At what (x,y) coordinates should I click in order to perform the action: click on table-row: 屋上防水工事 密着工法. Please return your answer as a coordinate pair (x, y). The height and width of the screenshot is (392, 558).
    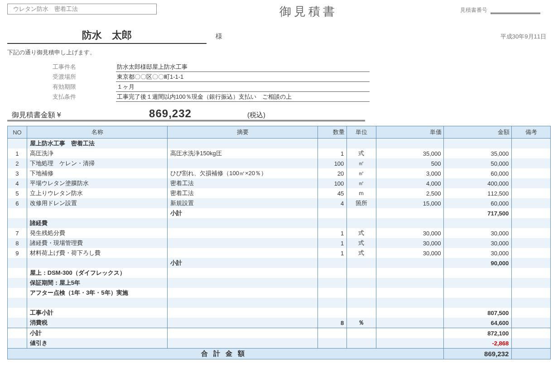
    Looking at the image, I should click on (279, 144).